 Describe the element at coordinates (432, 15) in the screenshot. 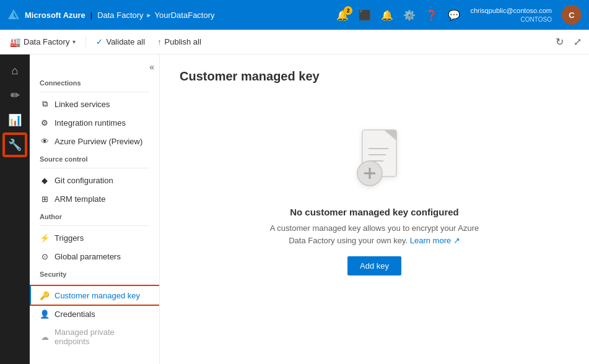

I see `help-icon: ❓` at that location.